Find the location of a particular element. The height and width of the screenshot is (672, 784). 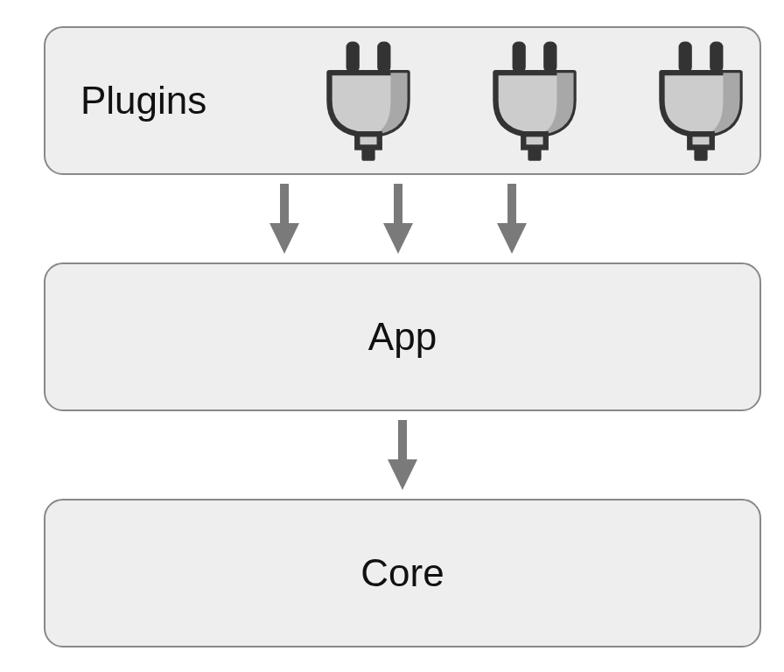

arrows-plugins-to-app is located at coordinates (402, 219).